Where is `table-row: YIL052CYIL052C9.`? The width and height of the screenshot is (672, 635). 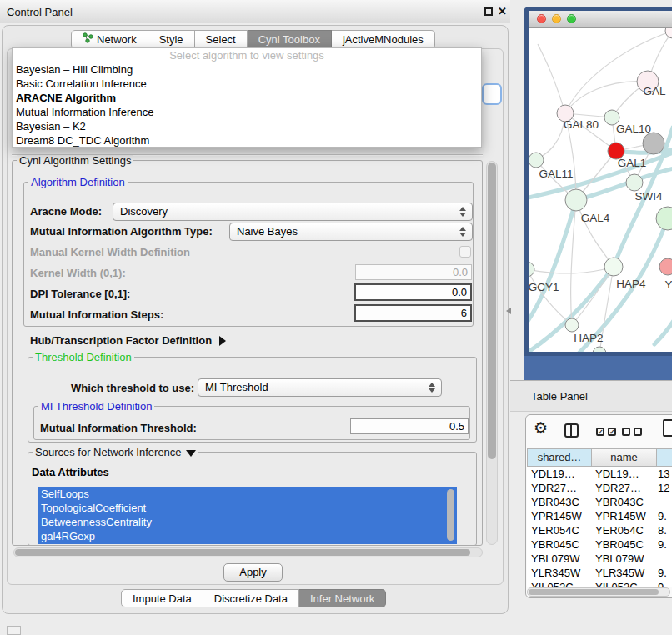
table-row: YIL052CYIL052C9. is located at coordinates (599, 583).